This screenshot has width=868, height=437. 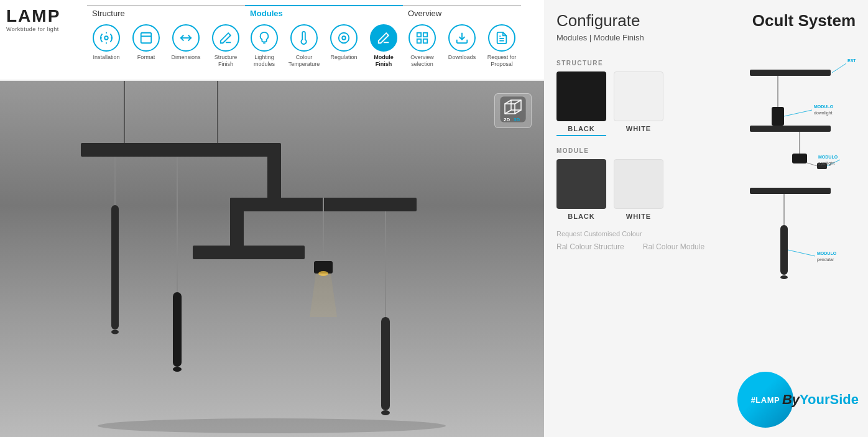 I want to click on diagram-svg: ESTRUCTURA MODULO downlight MODULO spot, so click(x=790, y=169).